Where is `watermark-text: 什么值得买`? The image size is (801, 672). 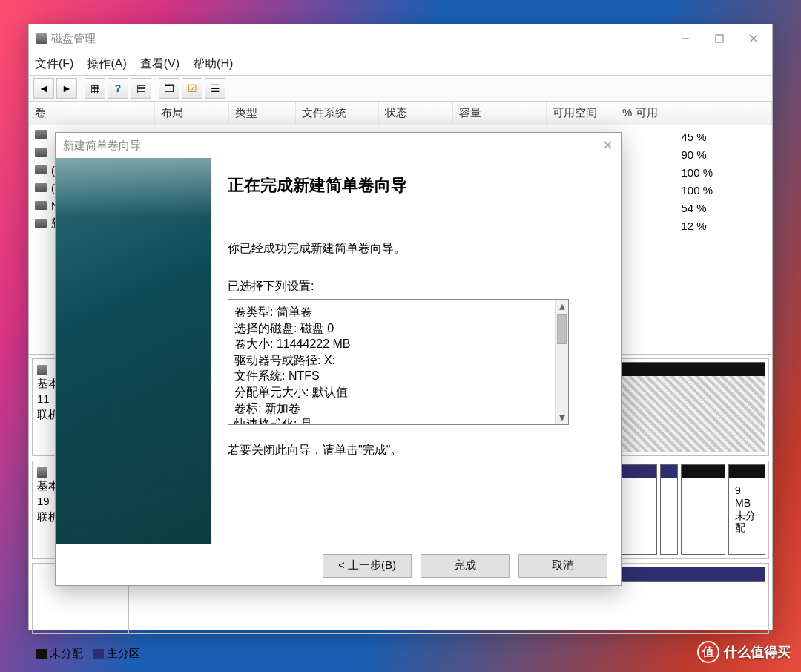
watermark-text: 什么值得买 is located at coordinates (757, 652).